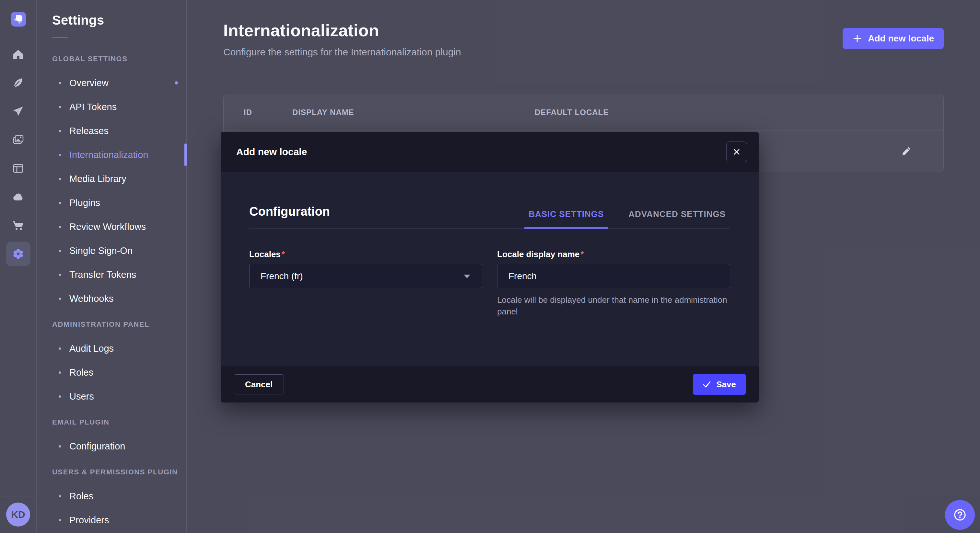 The height and width of the screenshot is (533, 980). Describe the element at coordinates (627, 219) in the screenshot. I see `settings-tabs: BASIC SETTINGS ADVANCED SETTINGS` at that location.